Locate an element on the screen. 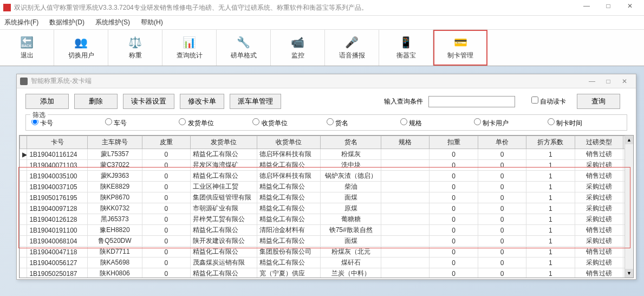  minimize-button: — is located at coordinates (587, 8).